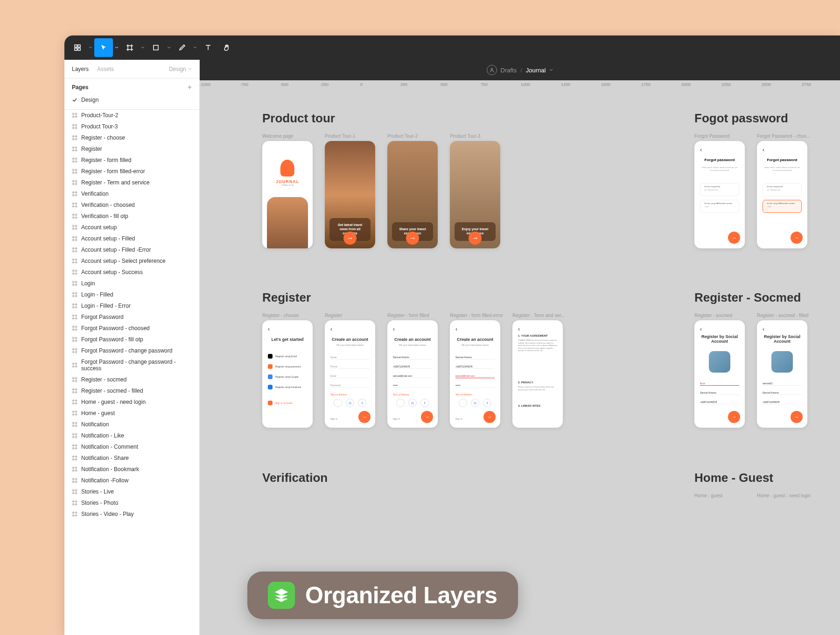 Image resolution: width=840 pixels, height=635 pixels. I want to click on layer-item: Register - socmed, so click(132, 380).